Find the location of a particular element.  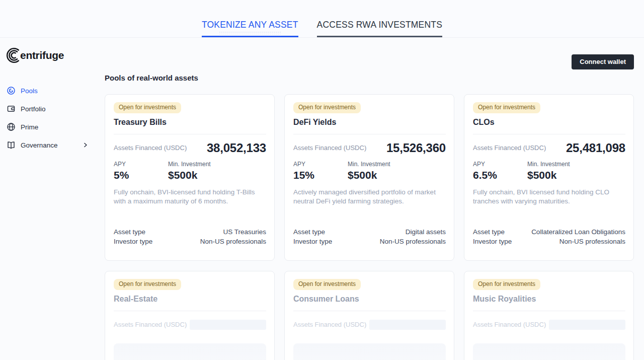

pool-card-real-estate: Open for investments Real-Estate Assets … is located at coordinates (190, 315).